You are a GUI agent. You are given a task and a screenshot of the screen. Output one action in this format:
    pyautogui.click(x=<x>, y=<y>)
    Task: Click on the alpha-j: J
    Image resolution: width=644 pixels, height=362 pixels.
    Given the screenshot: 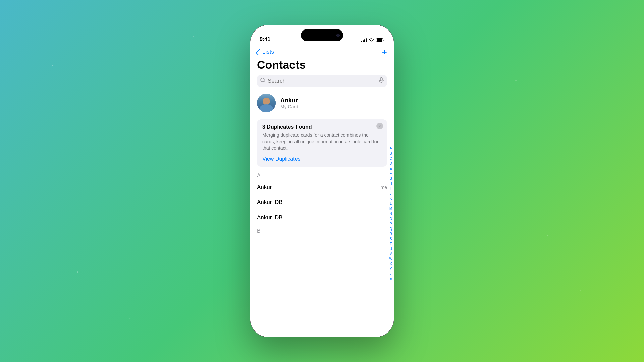 What is the action you would take?
    pyautogui.click(x=391, y=194)
    